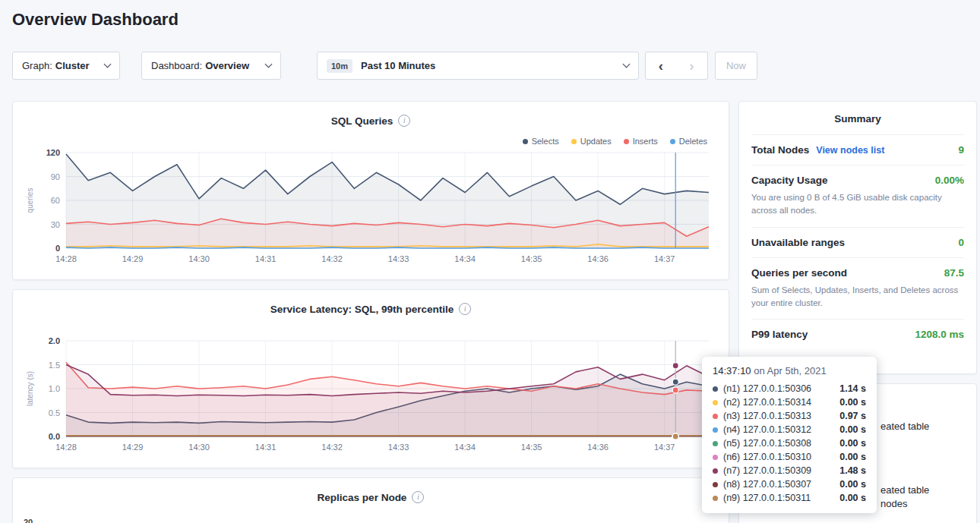 The height and width of the screenshot is (523, 980). What do you see at coordinates (692, 65) in the screenshot?
I see `time-next-button: ›` at bounding box center [692, 65].